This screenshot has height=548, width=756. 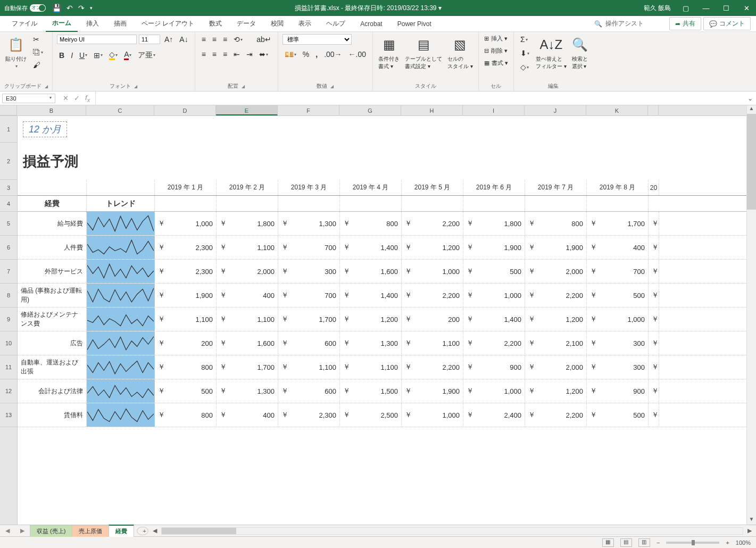 What do you see at coordinates (750, 531) in the screenshot?
I see `scroll-right-icon: ▶` at bounding box center [750, 531].